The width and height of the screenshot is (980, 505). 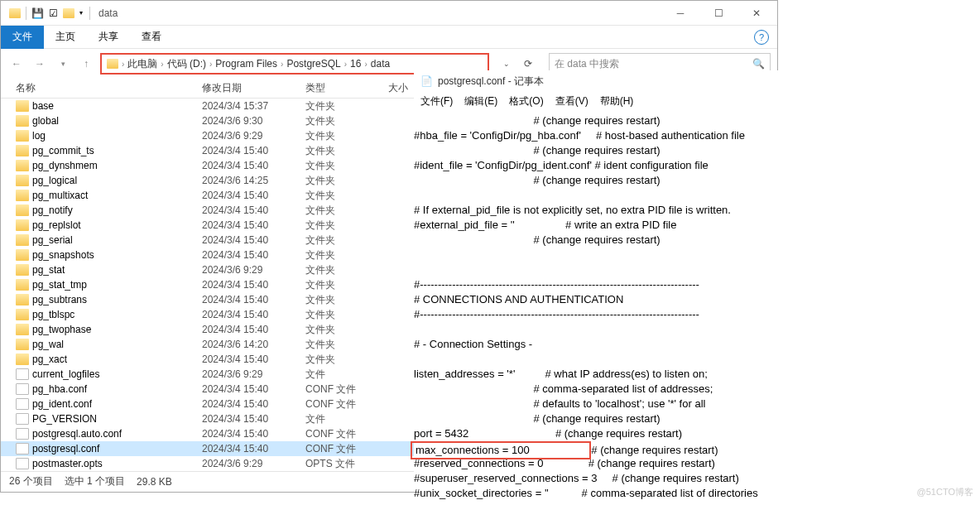 What do you see at coordinates (81, 13) in the screenshot?
I see `dropdown-icon: ▾` at bounding box center [81, 13].